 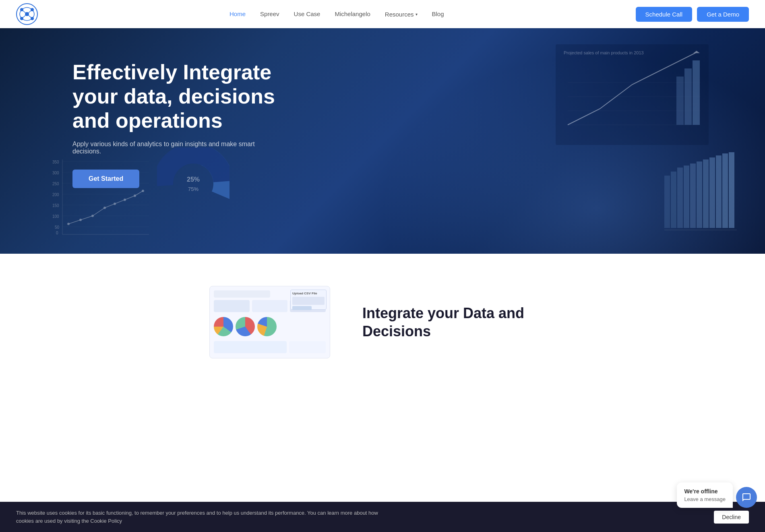 What do you see at coordinates (57, 227) in the screenshot?
I see `svg-text: 50` at bounding box center [57, 227].